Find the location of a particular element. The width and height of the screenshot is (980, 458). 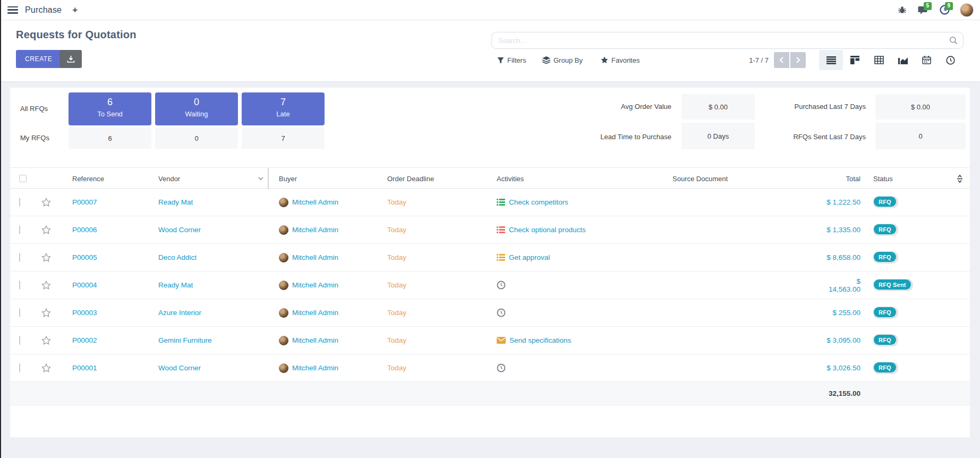

favorites-button: Favorites is located at coordinates (620, 60).